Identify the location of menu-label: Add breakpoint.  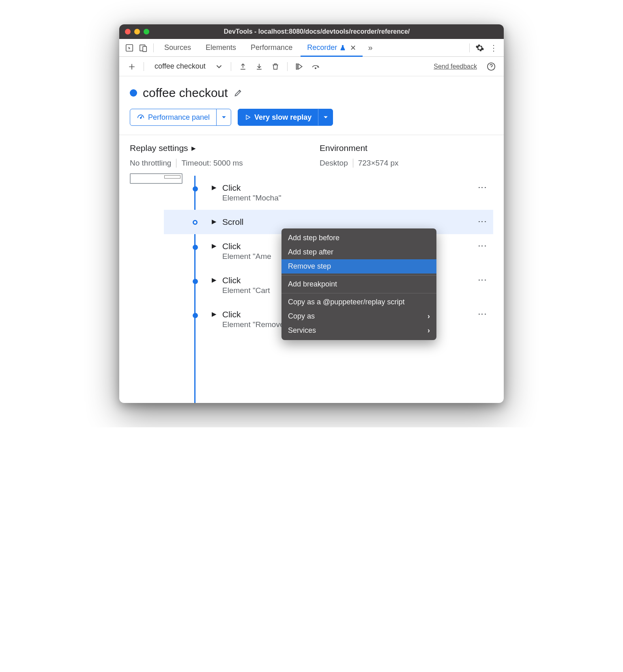
(312, 284).